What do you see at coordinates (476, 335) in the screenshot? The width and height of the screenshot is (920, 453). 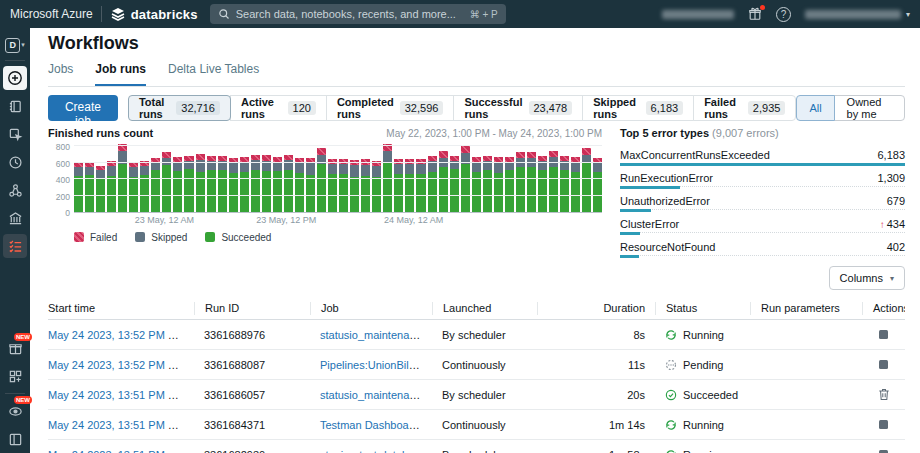 I see `table-row: May 24 2023, 13:52 PM PDT3361688976statu…` at bounding box center [476, 335].